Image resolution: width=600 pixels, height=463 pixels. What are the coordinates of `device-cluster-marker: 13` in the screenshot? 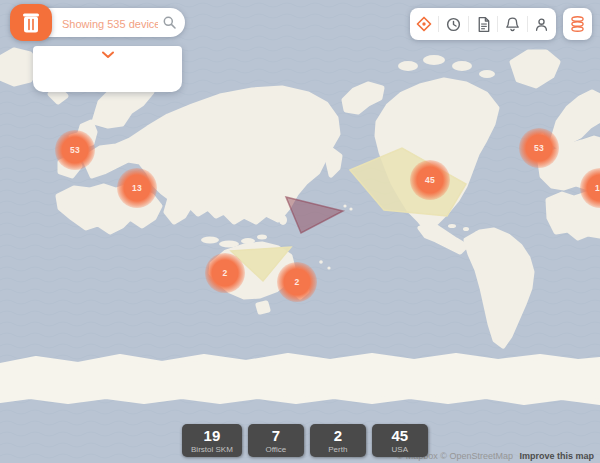 It's located at (137, 188).